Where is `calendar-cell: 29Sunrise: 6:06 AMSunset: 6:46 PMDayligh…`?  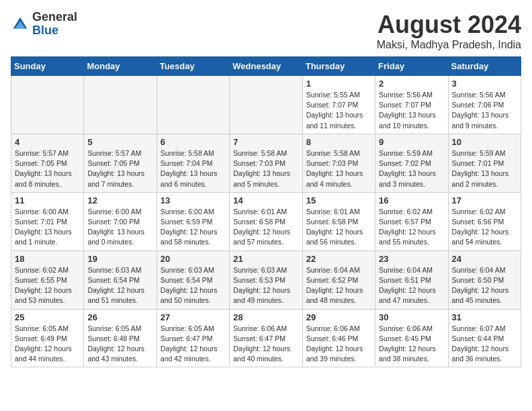 calendar-cell: 29Sunrise: 6:06 AMSunset: 6:46 PMDayligh… is located at coordinates (339, 338).